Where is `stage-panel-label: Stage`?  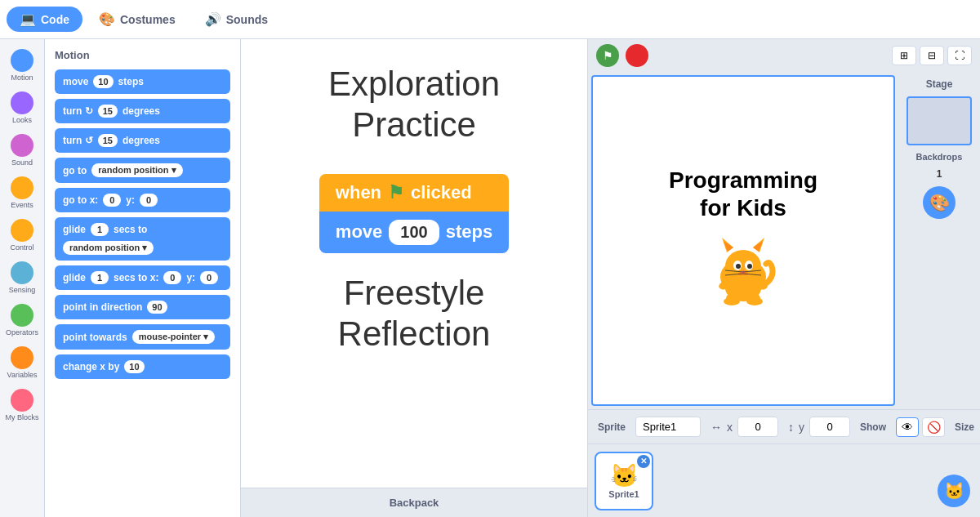
stage-panel-label: Stage is located at coordinates (939, 84).